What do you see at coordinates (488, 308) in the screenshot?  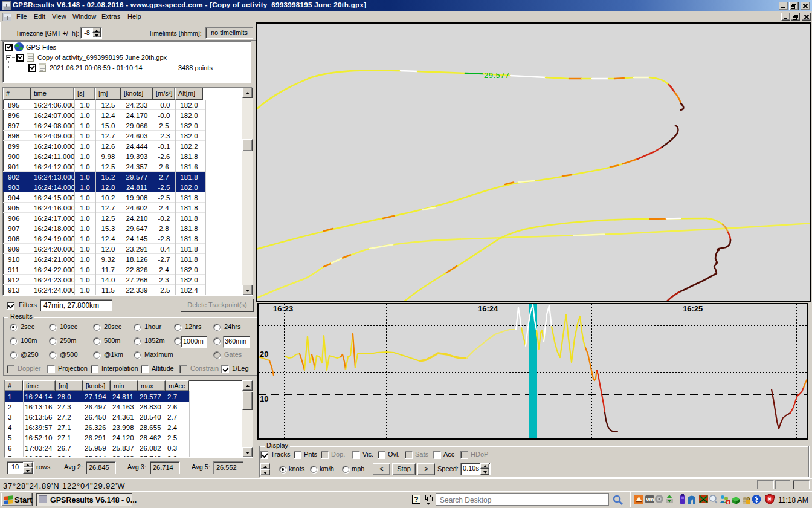 I see `svg-text: 16:24` at bounding box center [488, 308].